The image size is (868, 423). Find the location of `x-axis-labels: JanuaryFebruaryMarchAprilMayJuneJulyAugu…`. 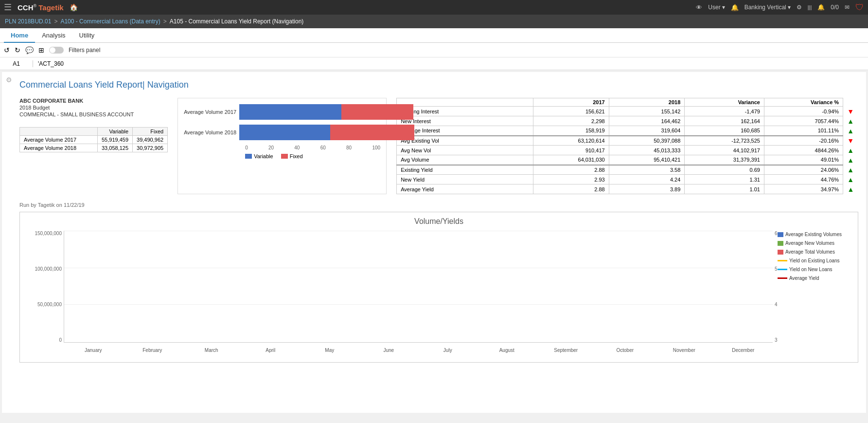

x-axis-labels: JanuaryFebruaryMarchAprilMayJuneJulyAugu… is located at coordinates (418, 350).